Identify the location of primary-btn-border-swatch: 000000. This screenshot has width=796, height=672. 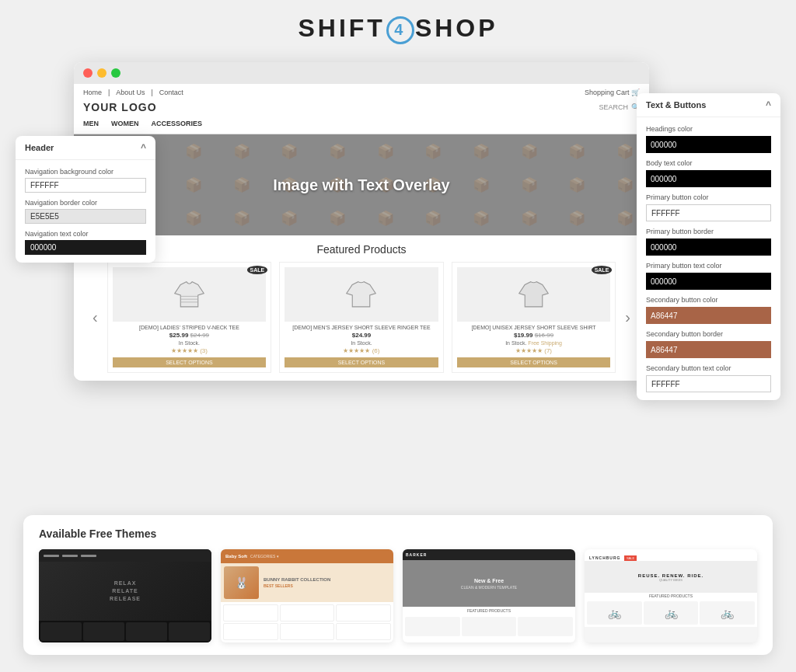
(709, 247).